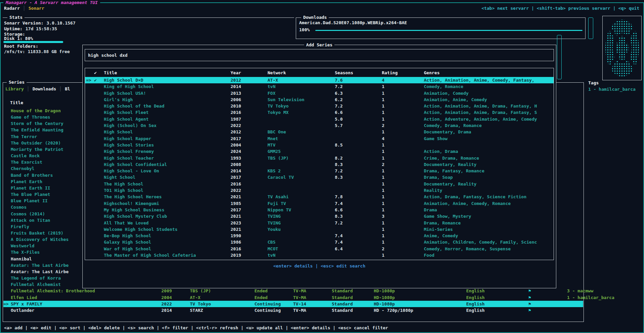 The height and width of the screenshot is (333, 644). I want to click on result-seasons: 8.3, so click(339, 216).